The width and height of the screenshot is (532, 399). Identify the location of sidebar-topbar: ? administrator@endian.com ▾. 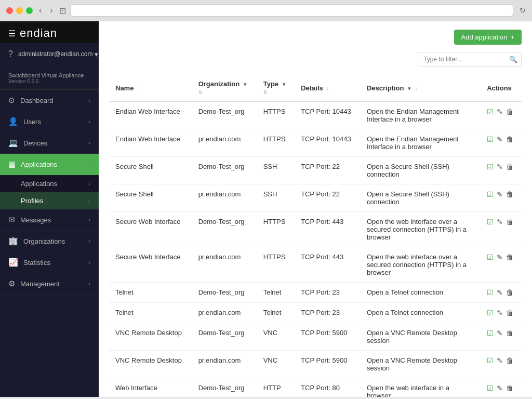
(49, 54).